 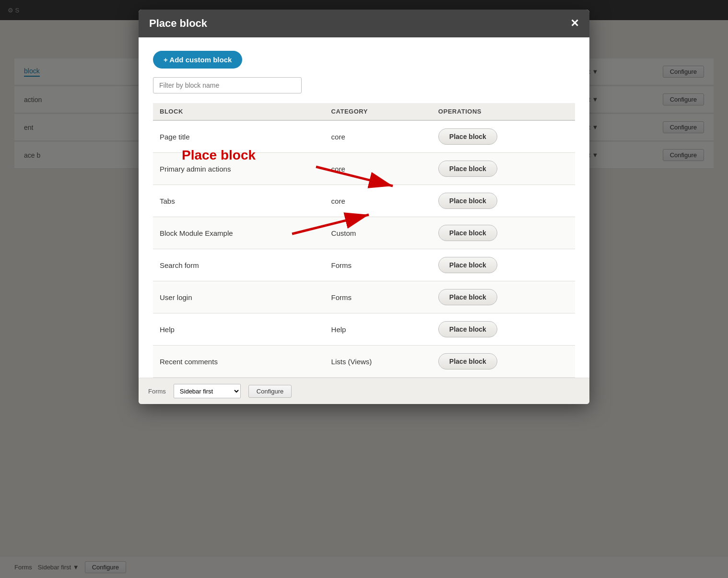 What do you see at coordinates (239, 112) in the screenshot?
I see `col-header-block: BLOCK` at bounding box center [239, 112].